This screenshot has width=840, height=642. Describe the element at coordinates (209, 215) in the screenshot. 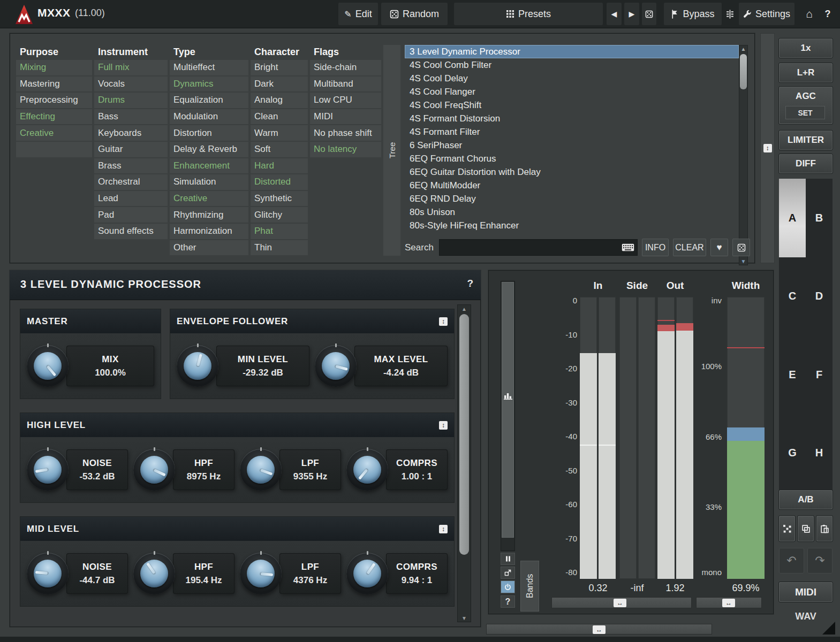

I see `filter-item: Rhythmizing` at that location.